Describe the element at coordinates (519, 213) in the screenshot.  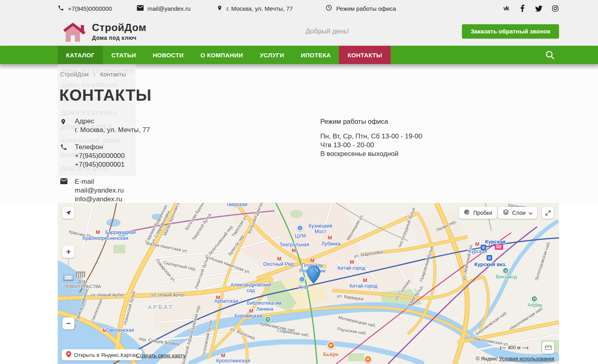
I see `layers-button-label: Слои` at that location.